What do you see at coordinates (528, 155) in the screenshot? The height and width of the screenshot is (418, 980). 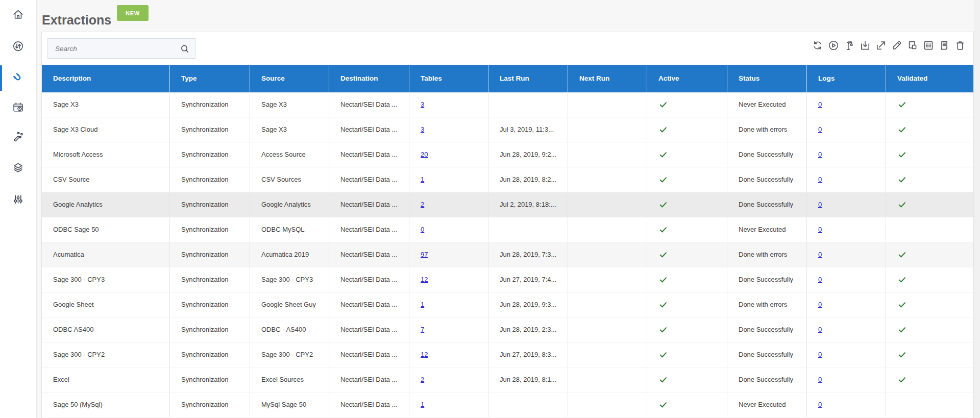 I see `cell-last-run: Jun 28, 2019, 9:2...` at bounding box center [528, 155].